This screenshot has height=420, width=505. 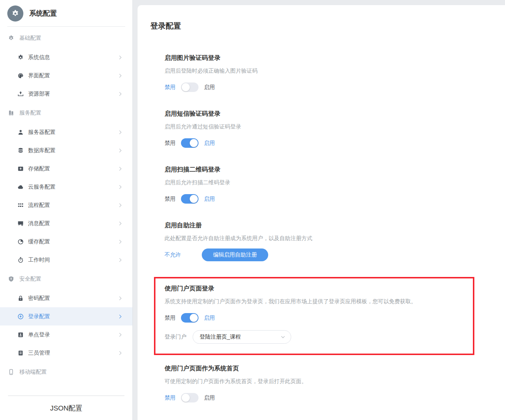 I want to click on sidebar-item-label: 存储配置, so click(x=71, y=169).